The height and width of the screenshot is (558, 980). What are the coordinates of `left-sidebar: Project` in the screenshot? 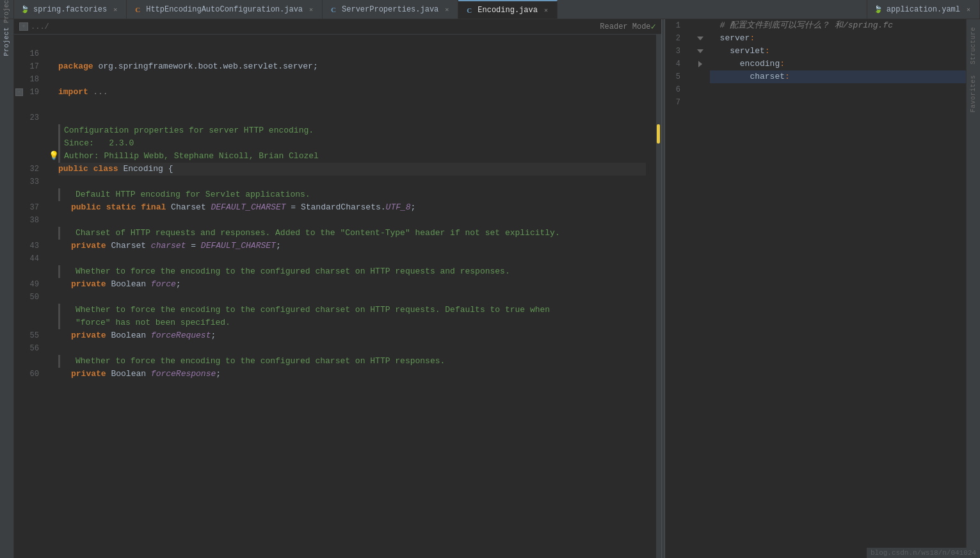 It's located at (7, 288).